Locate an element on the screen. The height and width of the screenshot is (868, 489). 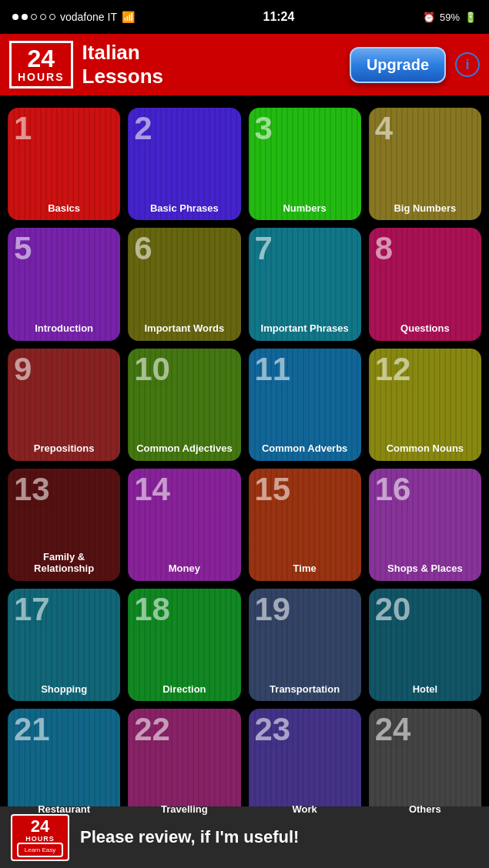
header-logo: 24 HOURS is located at coordinates (42, 65).